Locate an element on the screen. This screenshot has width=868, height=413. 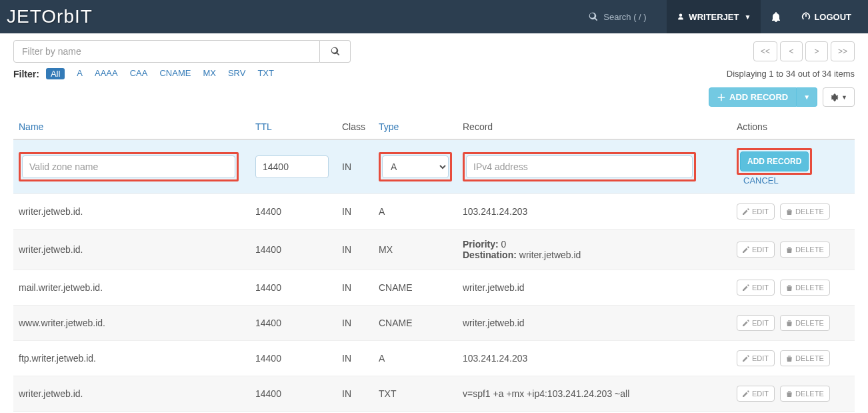
filter-tabs-row: Filter: All A AAAA CAA CNAME MX SRV TXT … is located at coordinates (434, 73).